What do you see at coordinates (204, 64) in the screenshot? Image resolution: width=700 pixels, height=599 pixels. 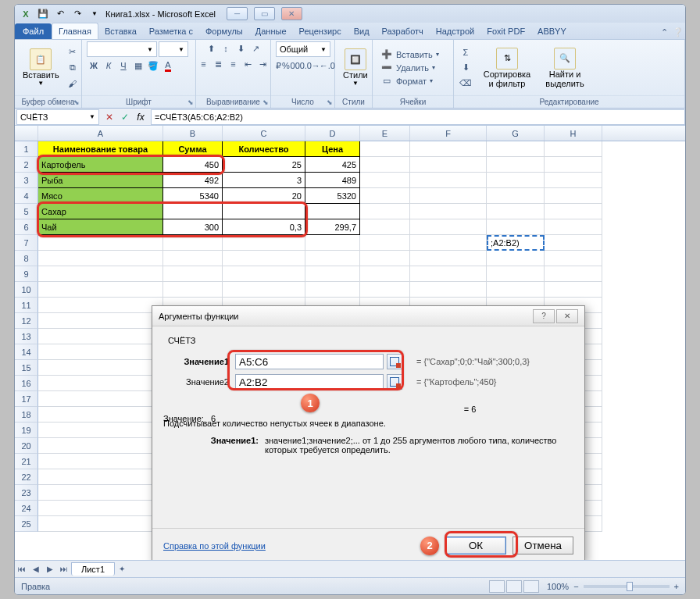 I see `align-left-icon: ≡` at bounding box center [204, 64].